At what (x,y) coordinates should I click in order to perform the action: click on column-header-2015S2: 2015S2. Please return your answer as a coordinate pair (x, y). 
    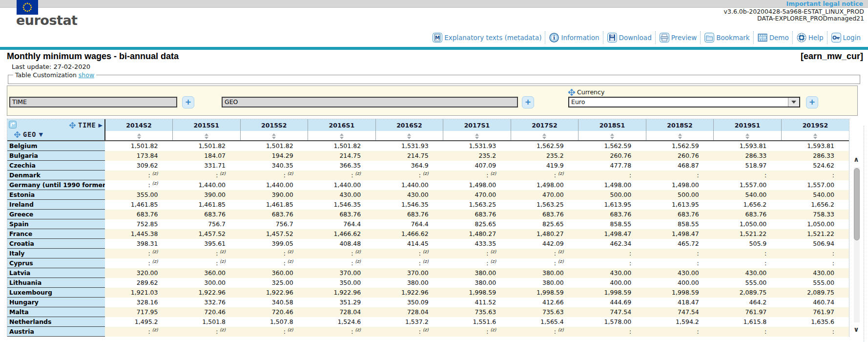
    Looking at the image, I should click on (274, 125).